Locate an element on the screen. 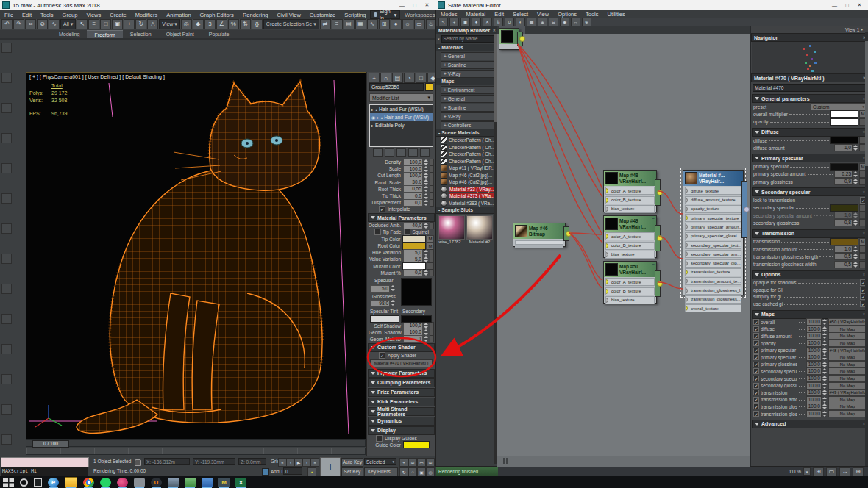 This screenshot has height=488, width=868. assign-material-icon: ● is located at coordinates (477, 22).